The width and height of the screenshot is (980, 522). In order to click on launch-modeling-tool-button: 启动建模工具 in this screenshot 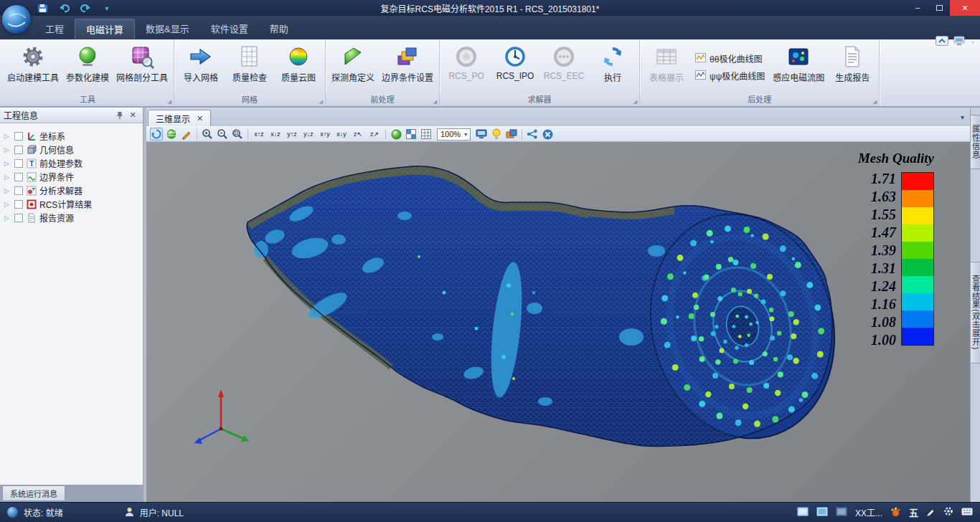, I will do `click(33, 67)`.